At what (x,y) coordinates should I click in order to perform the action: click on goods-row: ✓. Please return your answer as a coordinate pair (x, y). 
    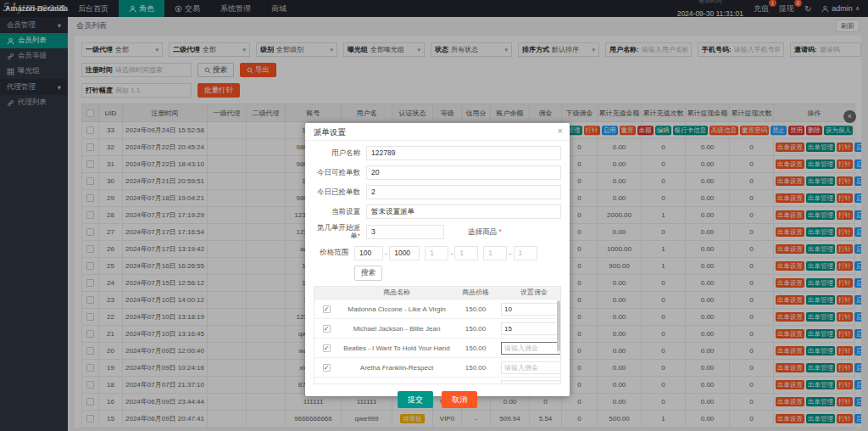
    Looking at the image, I should click on (437, 381).